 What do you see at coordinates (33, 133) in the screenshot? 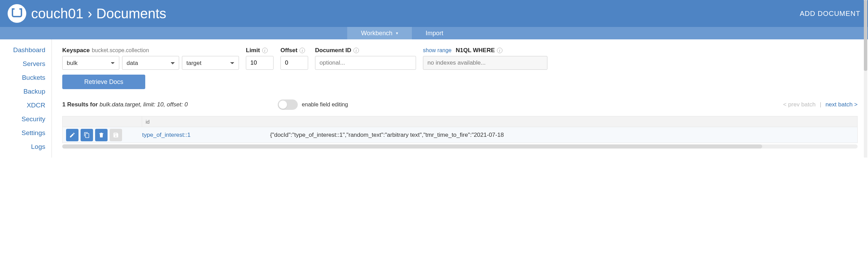
I see `sidebar-item-settings: Settings` at bounding box center [33, 133].